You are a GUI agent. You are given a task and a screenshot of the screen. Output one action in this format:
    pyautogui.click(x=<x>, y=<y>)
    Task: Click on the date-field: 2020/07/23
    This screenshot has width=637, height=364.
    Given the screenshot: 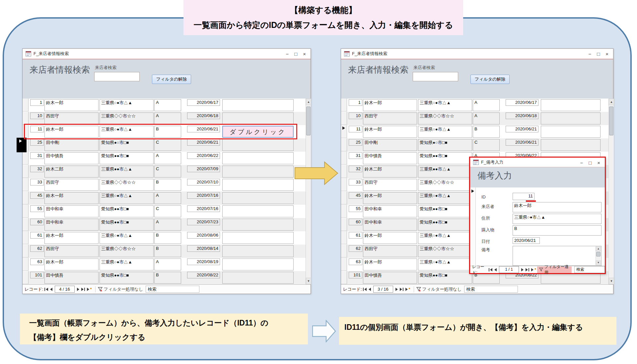 What is the action you would take?
    pyautogui.click(x=204, y=222)
    